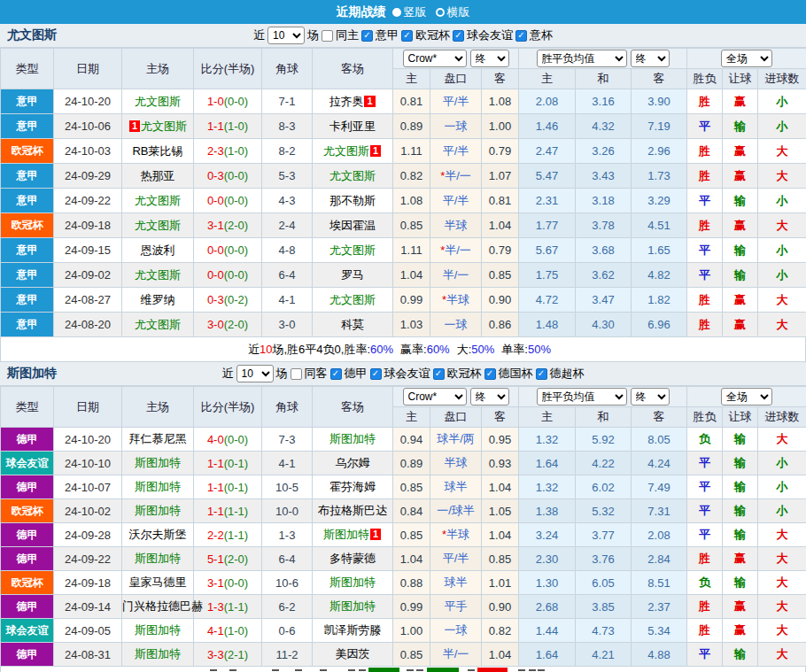  Describe the element at coordinates (353, 274) in the screenshot. I see `away-team-name: 罗马` at that location.